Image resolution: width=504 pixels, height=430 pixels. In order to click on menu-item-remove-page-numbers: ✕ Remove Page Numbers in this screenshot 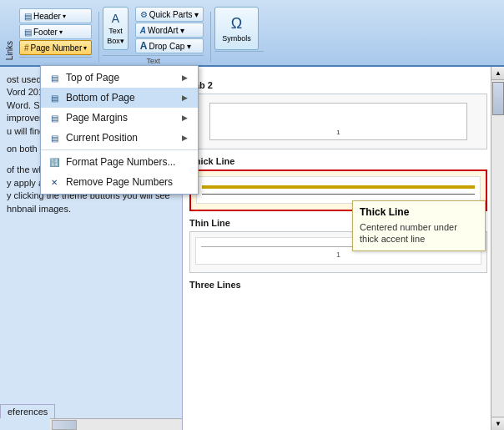, I will do `click(119, 182)`.